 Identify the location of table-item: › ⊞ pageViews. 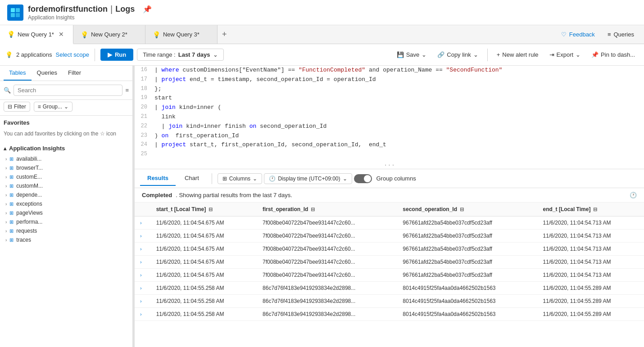
(66, 213).